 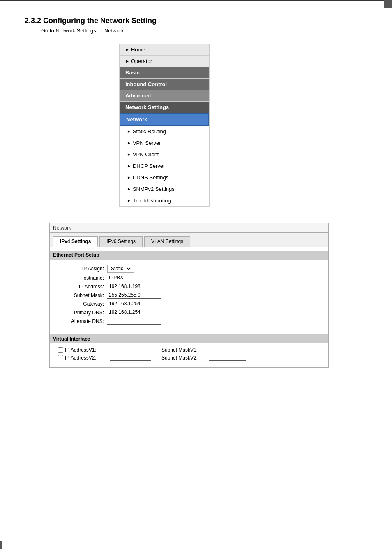 What do you see at coordinates (134, 295) in the screenshot?
I see `subnet-mask-input` at bounding box center [134, 295].